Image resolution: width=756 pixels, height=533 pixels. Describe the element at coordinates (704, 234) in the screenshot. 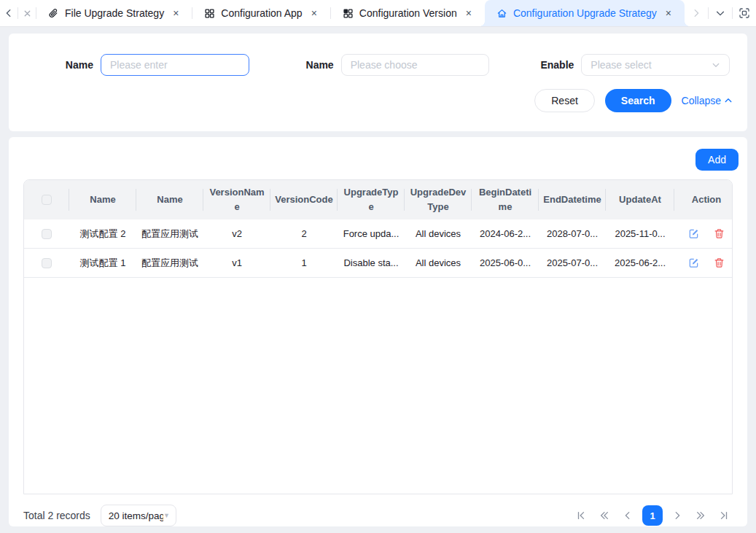

I see `cell-action` at that location.